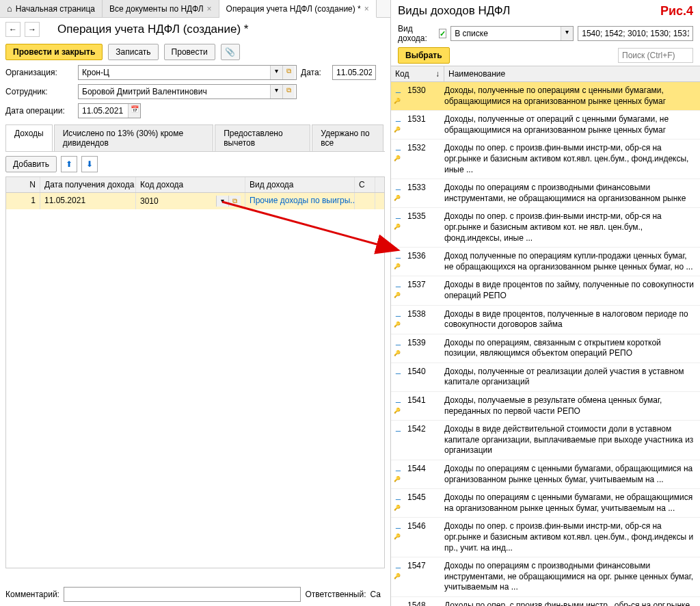  What do you see at coordinates (656, 55) in the screenshot?
I see `search-input` at bounding box center [656, 55].